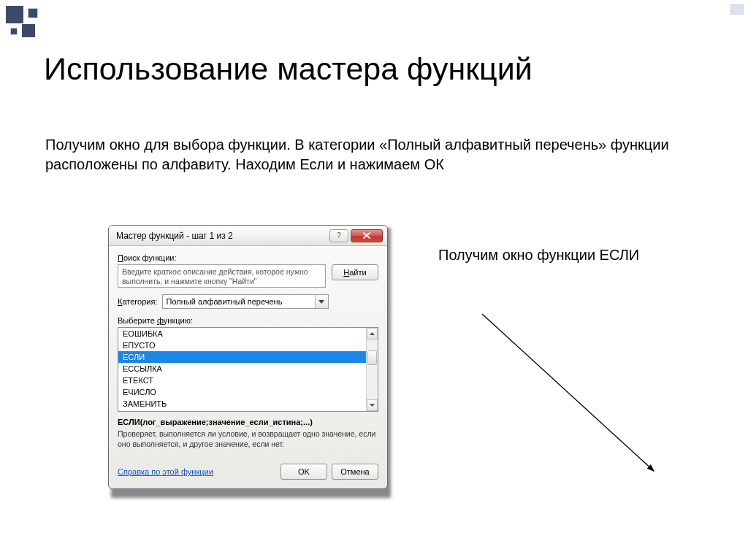 This screenshot has width=748, height=560. Describe the element at coordinates (373, 358) in the screenshot. I see `scroll-thumb` at that location.